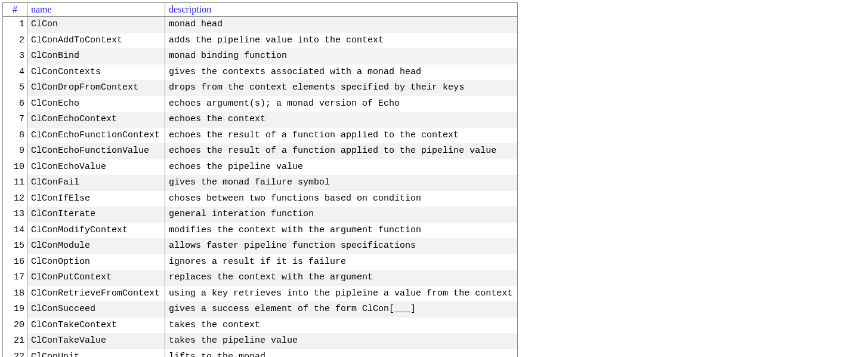 Image resolution: width=868 pixels, height=357 pixels. I want to click on row-name: ClConEchoContext, so click(97, 119).